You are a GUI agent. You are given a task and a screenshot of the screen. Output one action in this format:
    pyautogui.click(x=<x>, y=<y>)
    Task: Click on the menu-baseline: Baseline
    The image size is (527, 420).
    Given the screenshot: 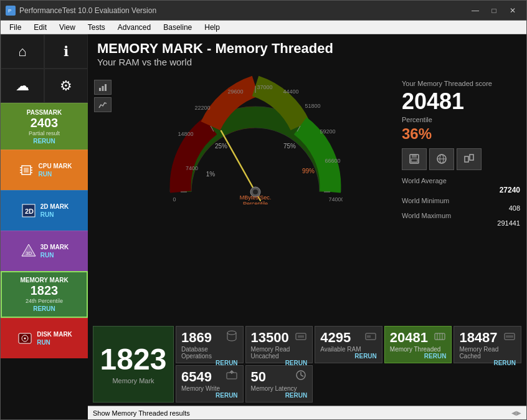 What is the action you would take?
    pyautogui.click(x=178, y=27)
    